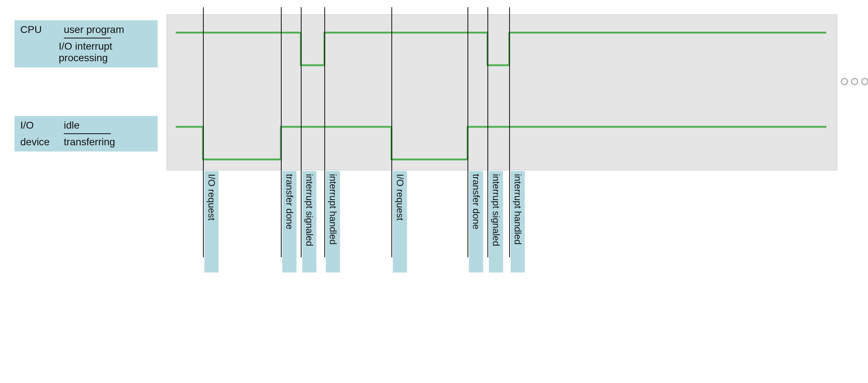 This screenshot has height=383, width=868. What do you see at coordinates (212, 222) in the screenshot?
I see `event-label-io-request-1: I/O request` at bounding box center [212, 222].